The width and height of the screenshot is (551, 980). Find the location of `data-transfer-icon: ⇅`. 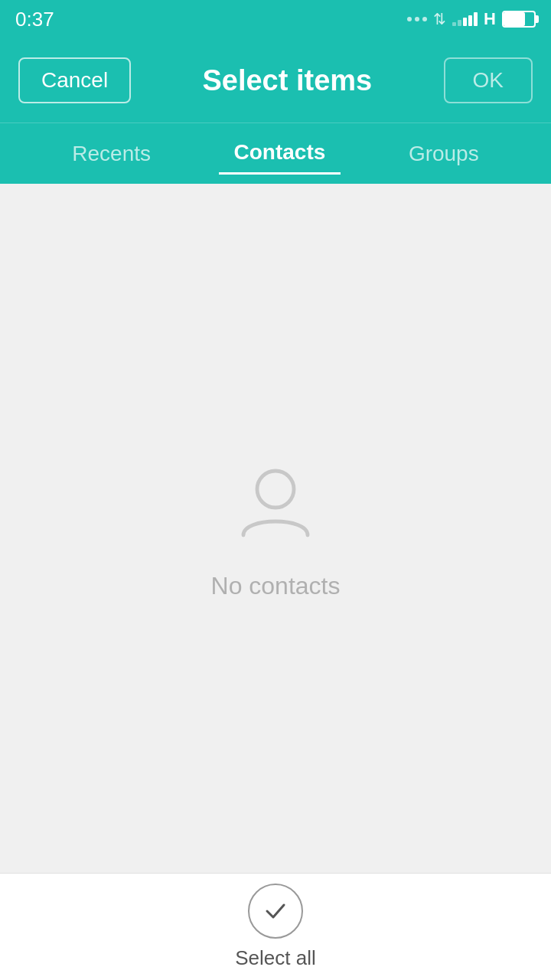

data-transfer-icon: ⇅ is located at coordinates (439, 19).